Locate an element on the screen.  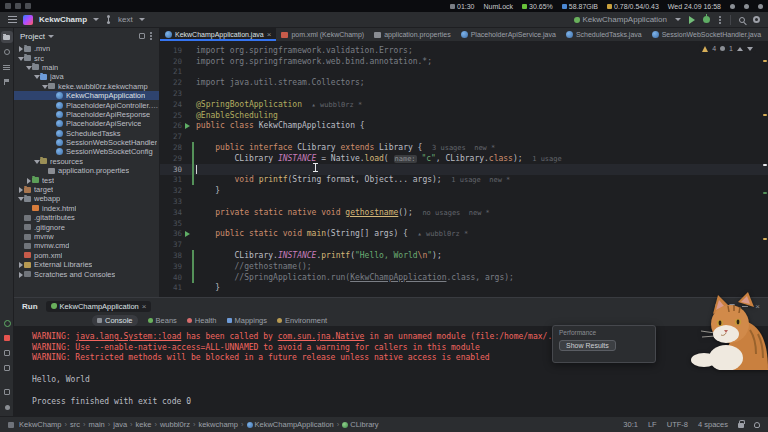
line-number: 26 is located at coordinates (172, 126).